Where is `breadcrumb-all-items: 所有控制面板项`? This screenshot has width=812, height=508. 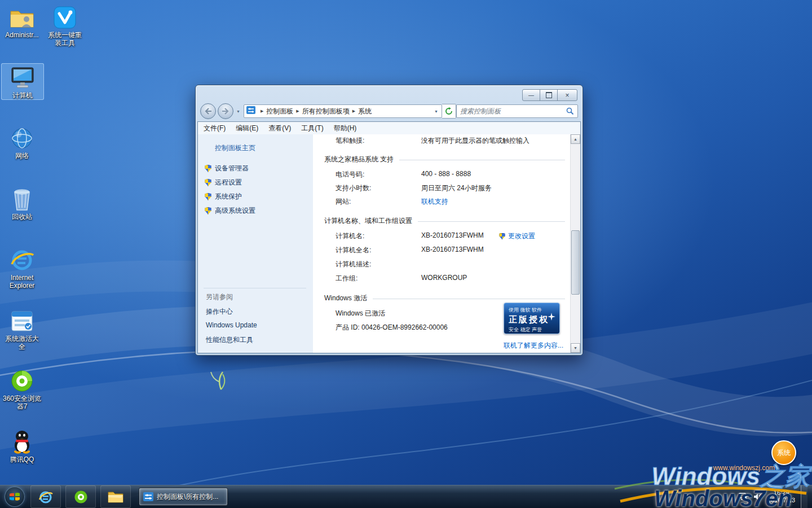 breadcrumb-all-items: 所有控制面板项 is located at coordinates (326, 112).